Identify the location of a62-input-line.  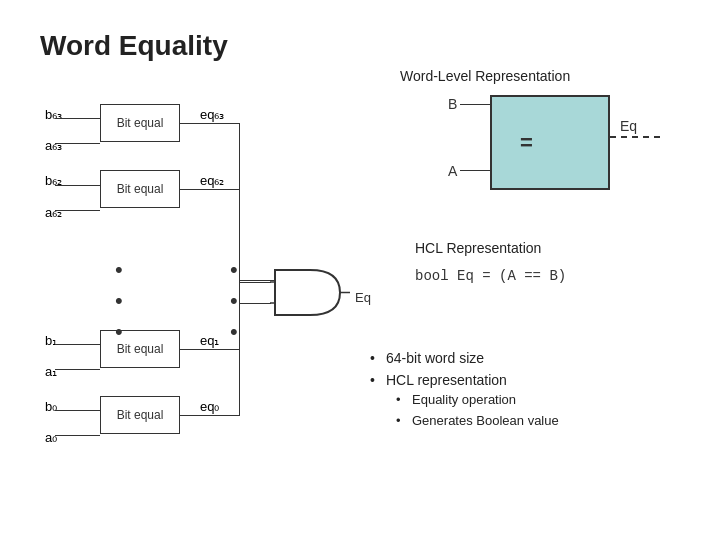
(78, 210).